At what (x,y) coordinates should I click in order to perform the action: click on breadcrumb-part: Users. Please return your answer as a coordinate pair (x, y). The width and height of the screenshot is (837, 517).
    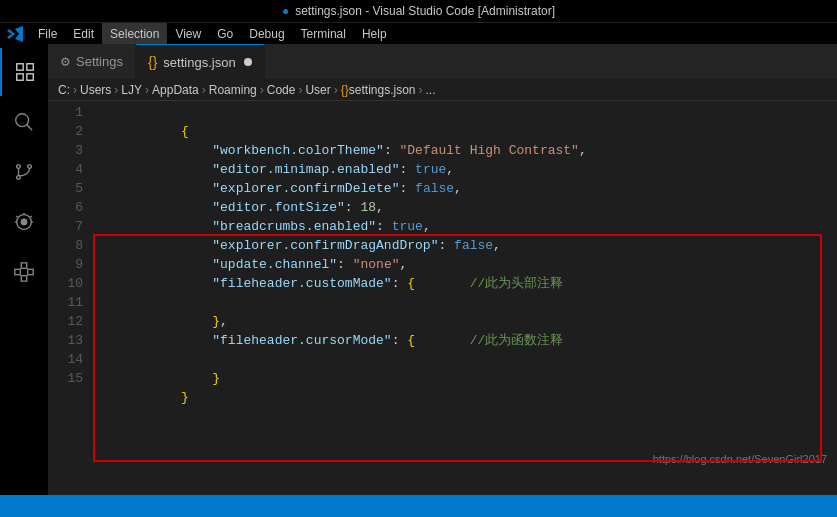
    Looking at the image, I should click on (96, 90).